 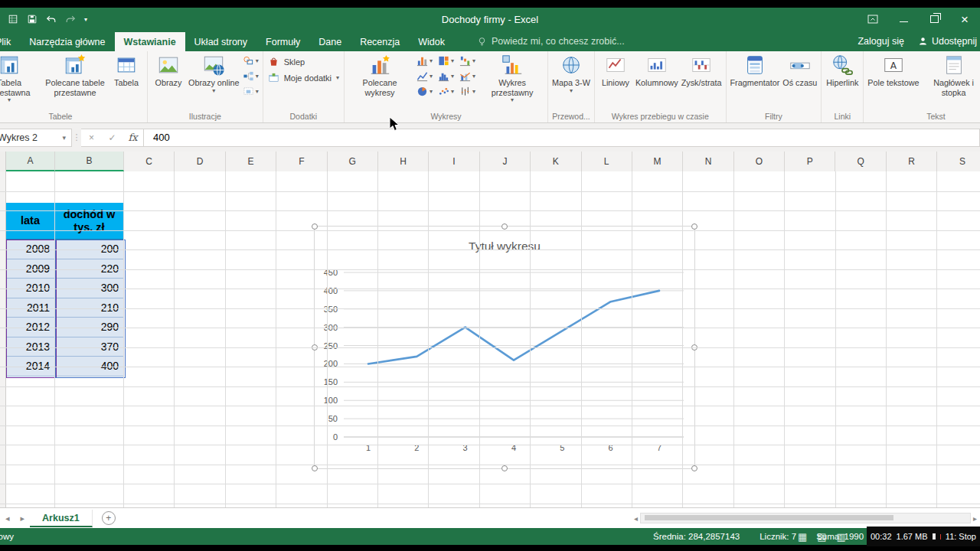 I want to click on column-header-J: J, so click(x=505, y=161).